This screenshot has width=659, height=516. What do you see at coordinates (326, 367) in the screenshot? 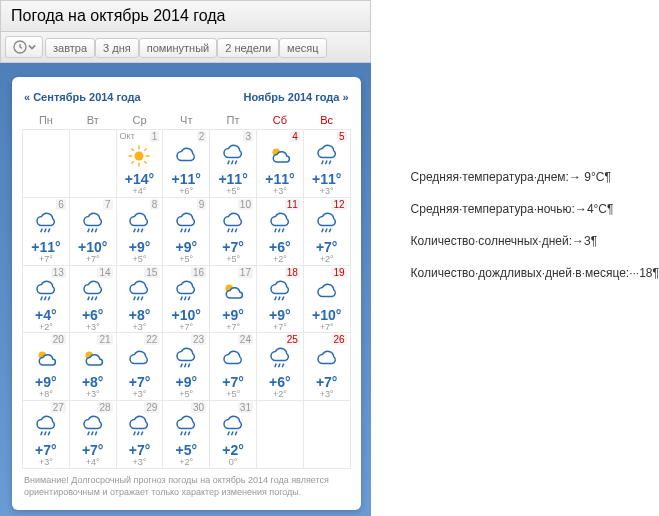
I see `day-cell: 26+7°+3°` at bounding box center [326, 367].